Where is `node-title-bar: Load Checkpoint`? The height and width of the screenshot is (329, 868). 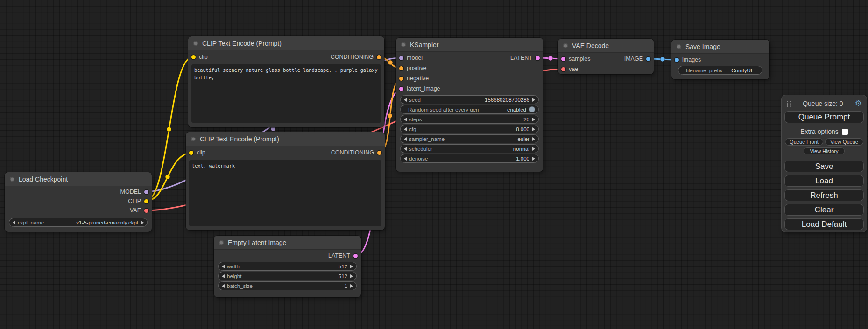
node-title-bar: Load Checkpoint is located at coordinates (78, 179).